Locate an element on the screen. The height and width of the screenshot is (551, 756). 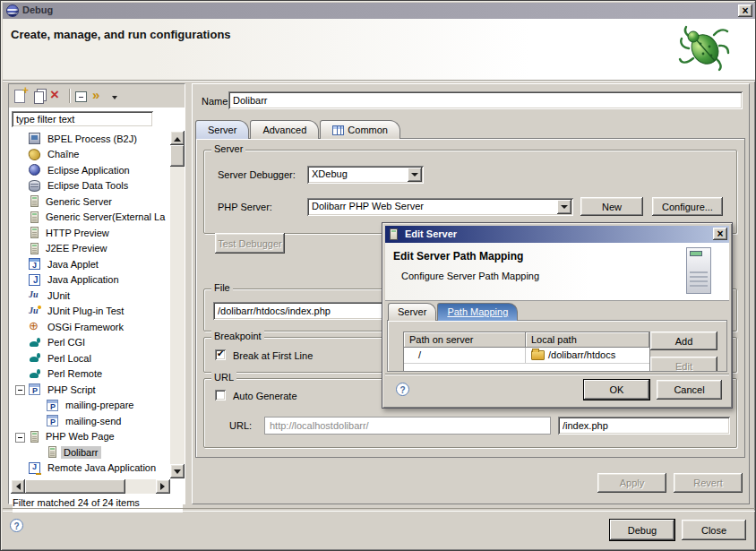
server-debugger-select: XDebug is located at coordinates (365, 175).